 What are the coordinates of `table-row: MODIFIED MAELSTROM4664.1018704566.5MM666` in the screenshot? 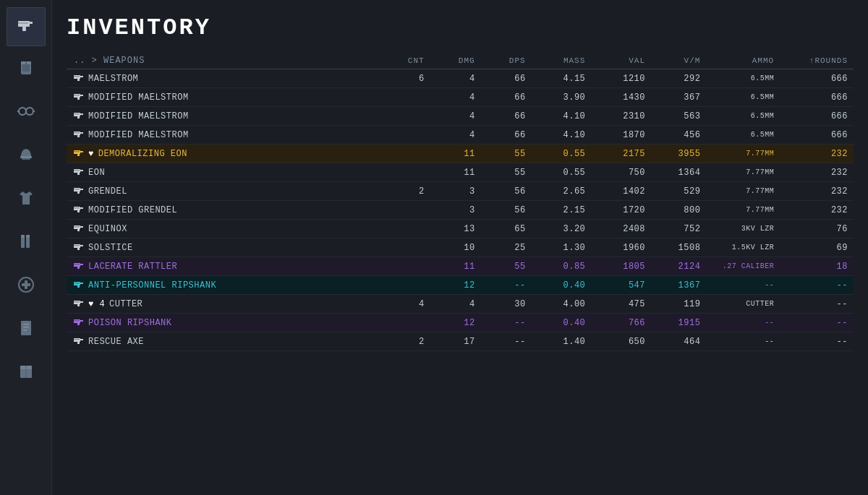 It's located at (460, 135).